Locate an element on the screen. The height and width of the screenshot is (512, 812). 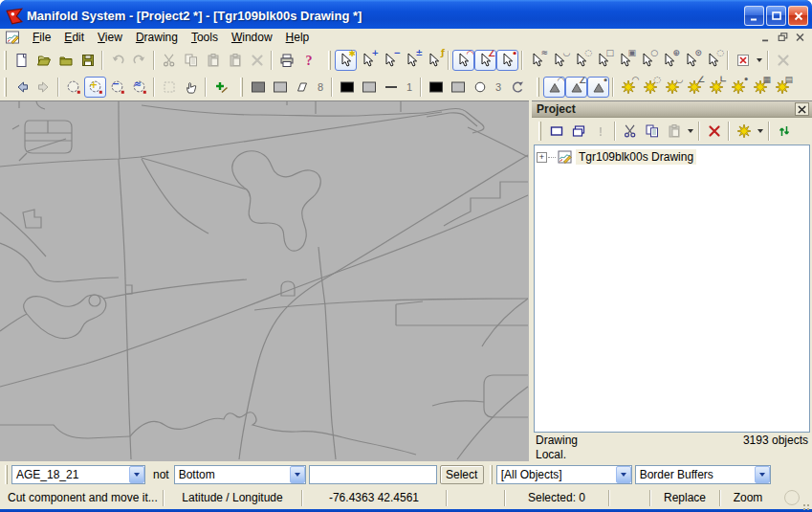
open-project-button is located at coordinates (44, 60).